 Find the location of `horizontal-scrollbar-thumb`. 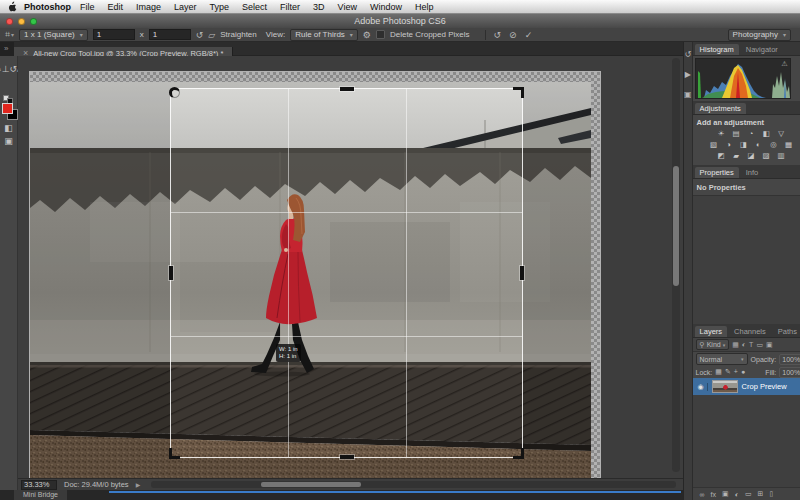

horizontal-scrollbar-thumb is located at coordinates (311, 484).